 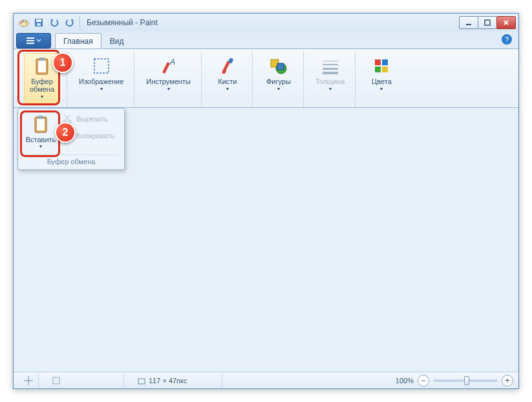 I want to click on quick-access-toolbar, so click(x=54, y=23).